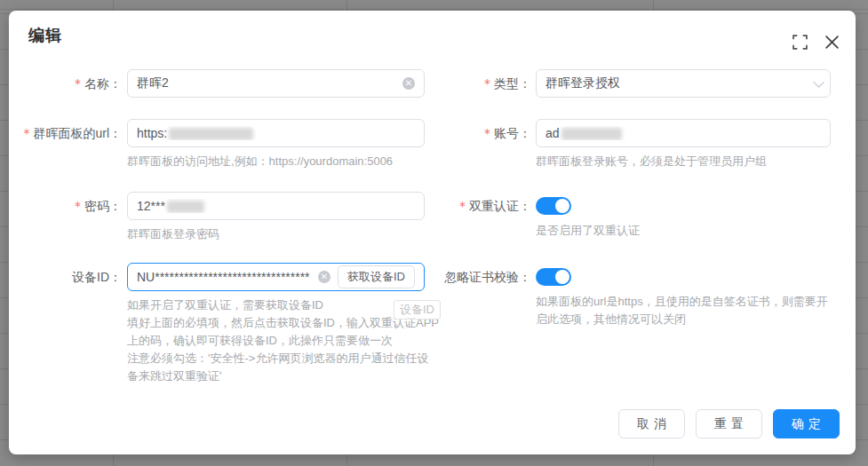  I want to click on type-label: *类型：, so click(457, 83).